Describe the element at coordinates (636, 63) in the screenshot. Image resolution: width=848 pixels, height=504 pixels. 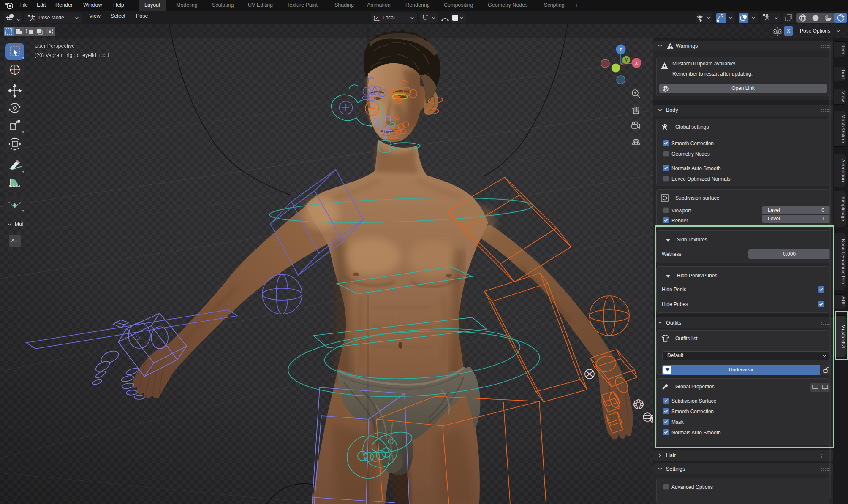
I see `svg-text: X` at that location.